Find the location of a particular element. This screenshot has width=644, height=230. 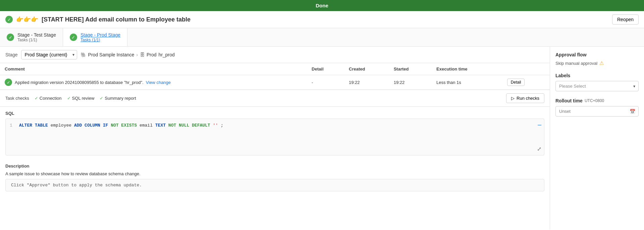

line-number-1: 1 is located at coordinates (12, 126).